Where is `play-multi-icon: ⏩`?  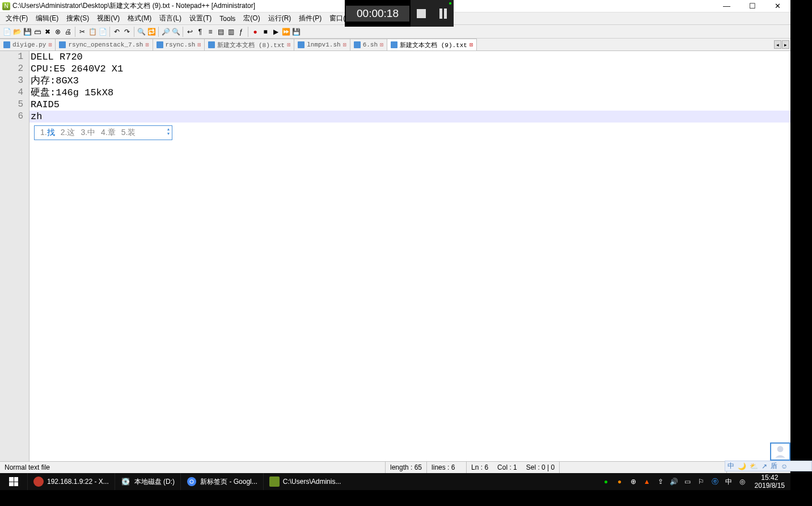 play-multi-icon: ⏩ is located at coordinates (286, 32).